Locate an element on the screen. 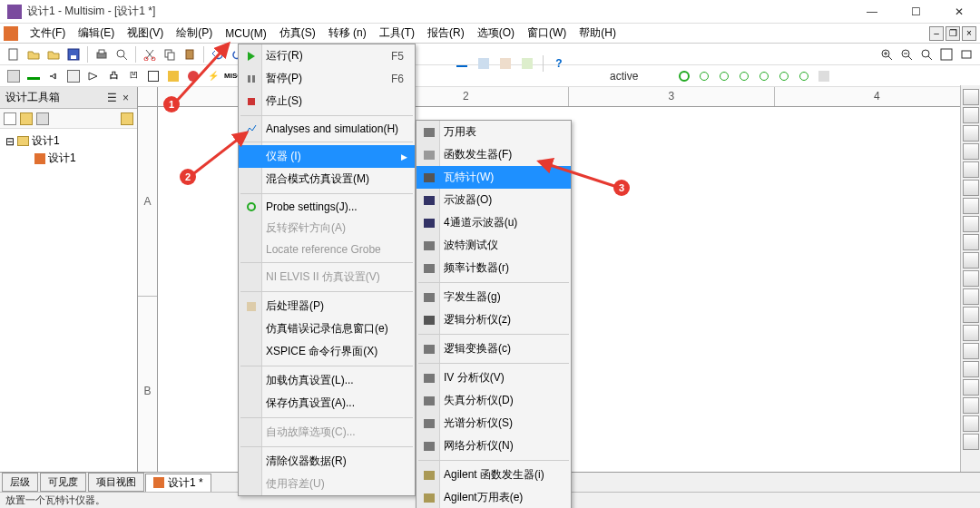 This screenshot has height=508, width=980. tab-visibility: 可见度 is located at coordinates (64, 483).